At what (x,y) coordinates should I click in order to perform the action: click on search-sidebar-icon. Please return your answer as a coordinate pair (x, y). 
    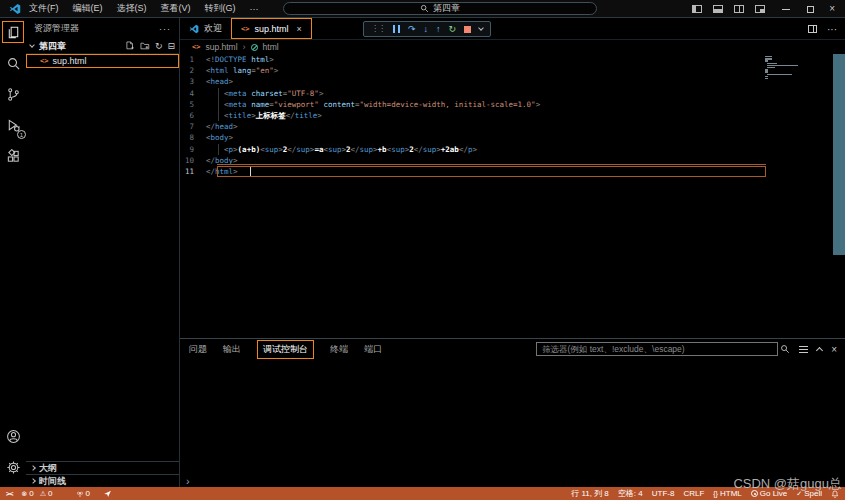
    Looking at the image, I should click on (13, 63).